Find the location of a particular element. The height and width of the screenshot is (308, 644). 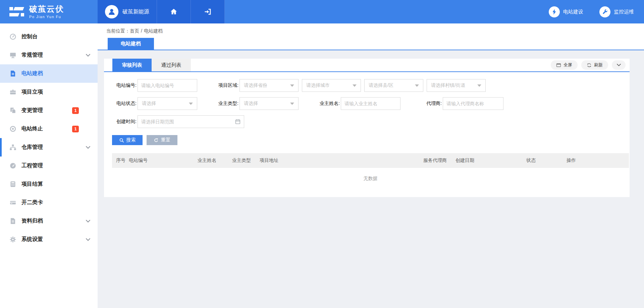

region-district-select: 请选择县/区 is located at coordinates (394, 85).